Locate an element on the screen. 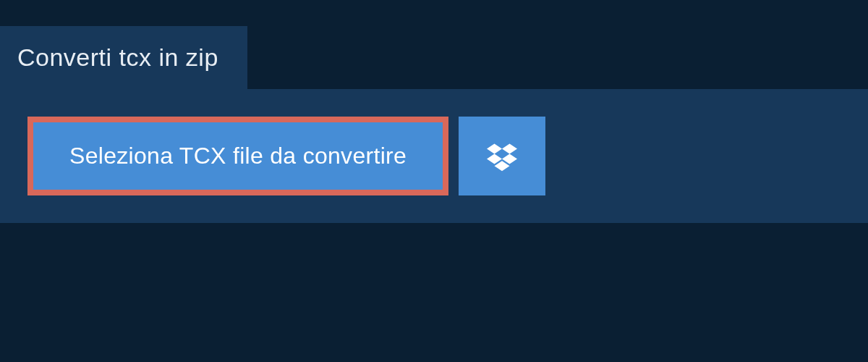 This screenshot has height=362, width=868. page-tab: Converti tcx in zip is located at coordinates (124, 58).